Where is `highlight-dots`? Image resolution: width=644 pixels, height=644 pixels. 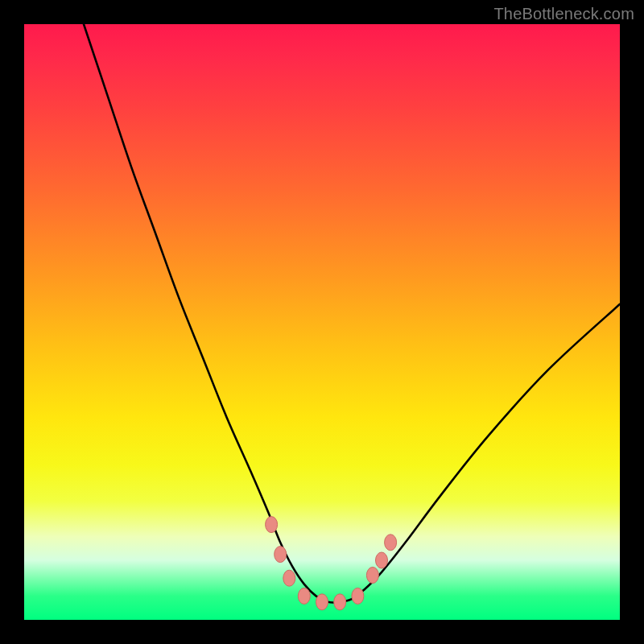
highlight-dots is located at coordinates (332, 564).